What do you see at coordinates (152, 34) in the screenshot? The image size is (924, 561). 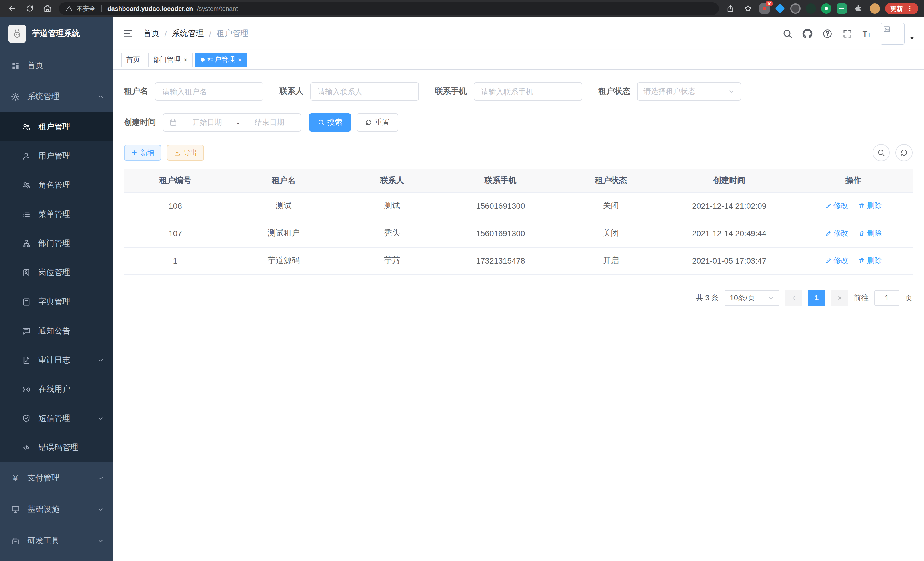 I see `breadcrumb-home: 首页` at bounding box center [152, 34].